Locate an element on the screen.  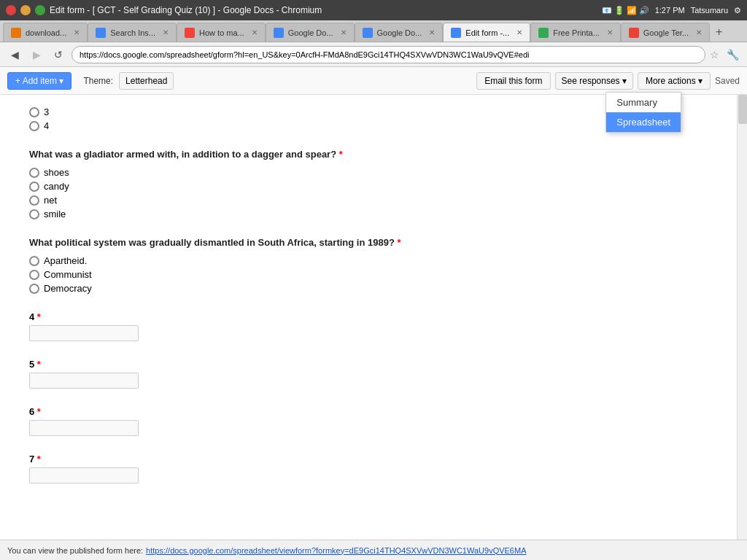
theme-button: Letterhead is located at coordinates (146, 81).